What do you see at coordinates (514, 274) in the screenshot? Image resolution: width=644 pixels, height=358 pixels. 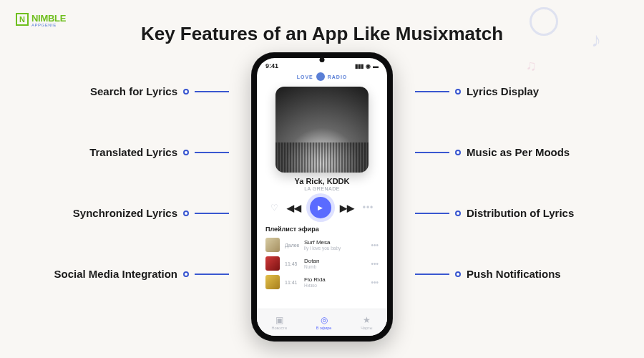 I see `feature-label: Push Notifications` at bounding box center [514, 274].